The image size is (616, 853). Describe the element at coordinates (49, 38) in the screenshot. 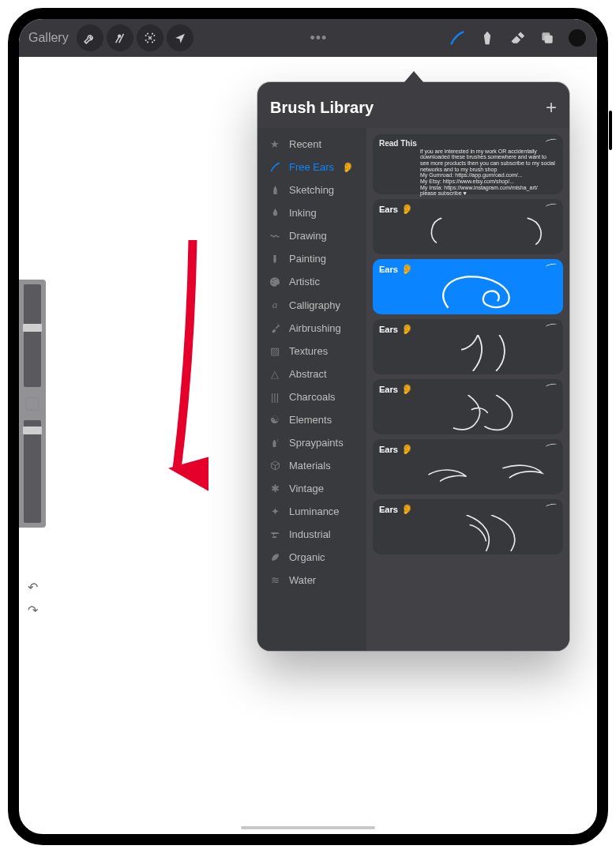

I see `gallery-button: Gallery` at that location.